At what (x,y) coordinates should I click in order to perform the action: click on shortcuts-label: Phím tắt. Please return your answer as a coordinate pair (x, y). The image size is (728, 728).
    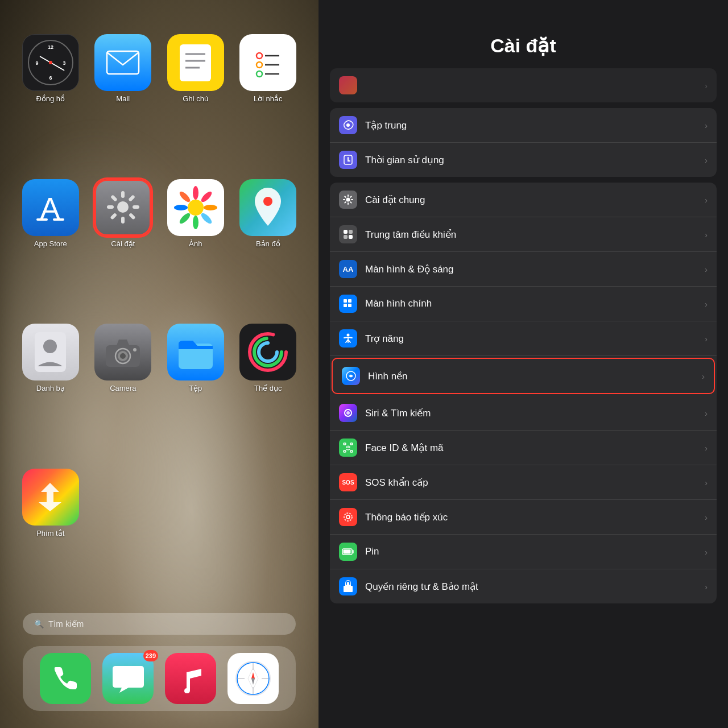
    Looking at the image, I should click on (50, 533).